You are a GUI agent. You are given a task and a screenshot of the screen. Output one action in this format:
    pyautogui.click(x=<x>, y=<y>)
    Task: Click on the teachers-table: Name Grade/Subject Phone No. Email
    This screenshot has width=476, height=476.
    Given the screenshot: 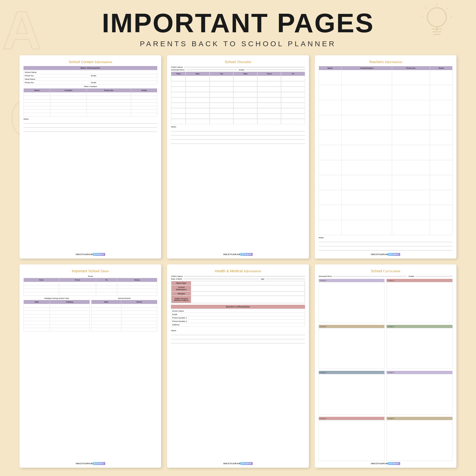 What is the action you would take?
    pyautogui.click(x=386, y=151)
    